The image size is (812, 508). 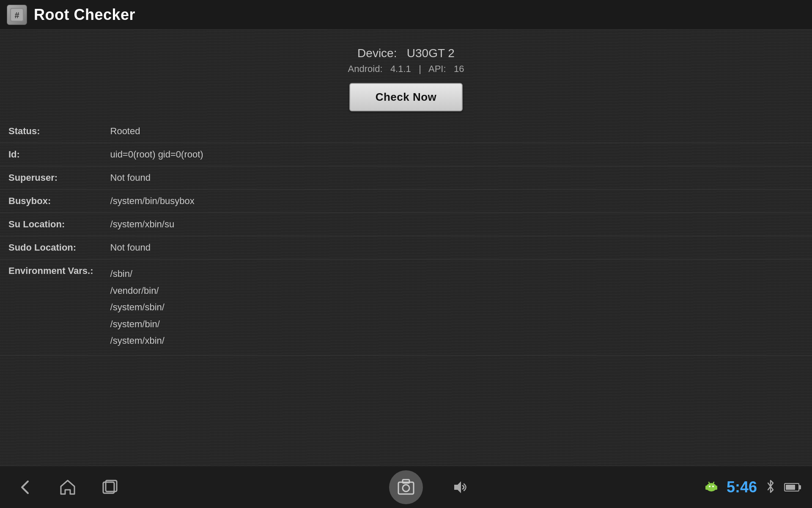 I want to click on app-icon: #, so click(x=17, y=15).